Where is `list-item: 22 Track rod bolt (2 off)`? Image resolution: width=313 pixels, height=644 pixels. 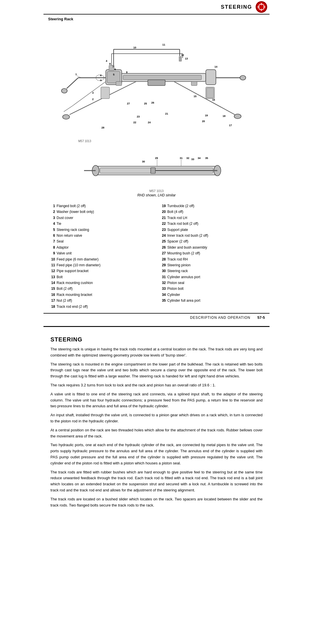 list-item: 22 Track rod bolt (2 off) is located at coordinates (212, 224).